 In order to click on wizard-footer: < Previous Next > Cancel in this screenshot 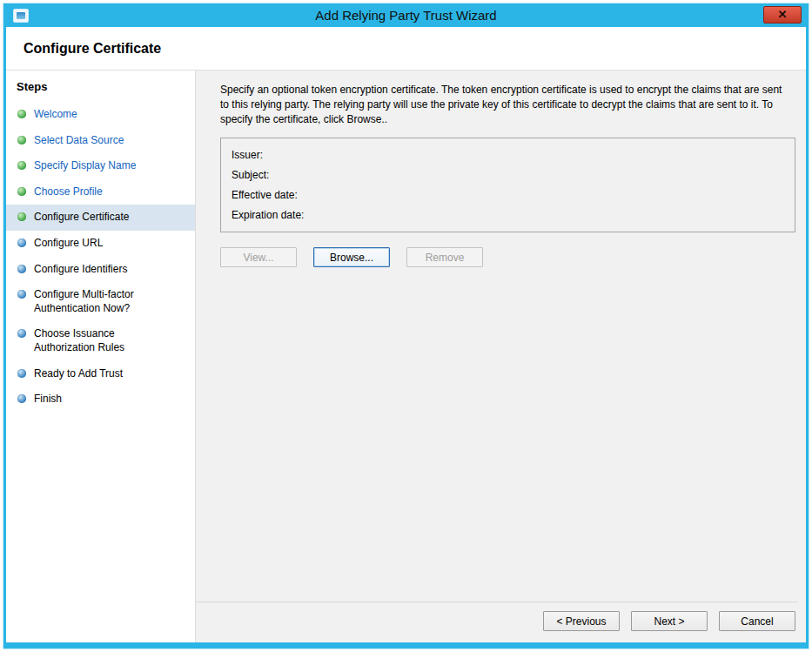, I will do `click(496, 618)`.